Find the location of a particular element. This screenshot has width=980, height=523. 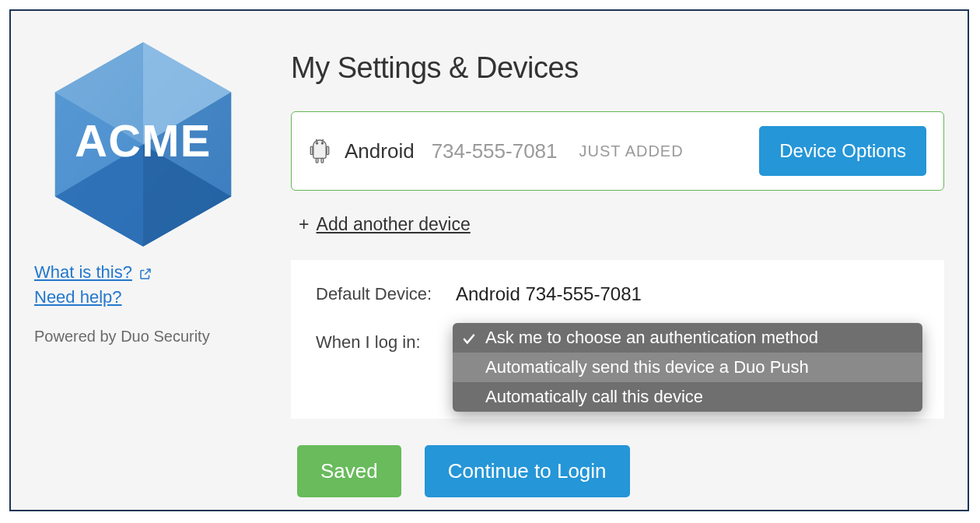

continue-to-login-button: Continue to Login is located at coordinates (527, 472).